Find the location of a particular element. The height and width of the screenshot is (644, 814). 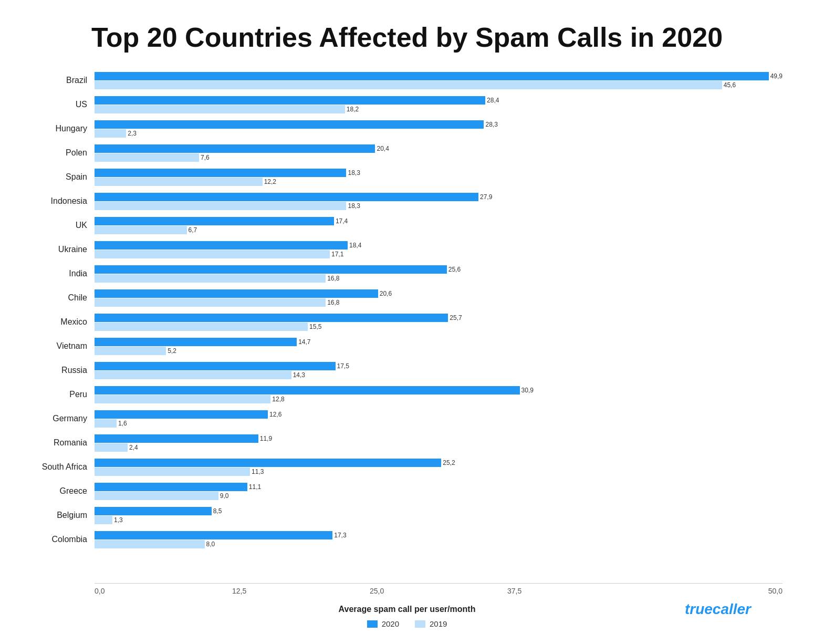

bar-row-2019: 15,5 is located at coordinates (439, 327).